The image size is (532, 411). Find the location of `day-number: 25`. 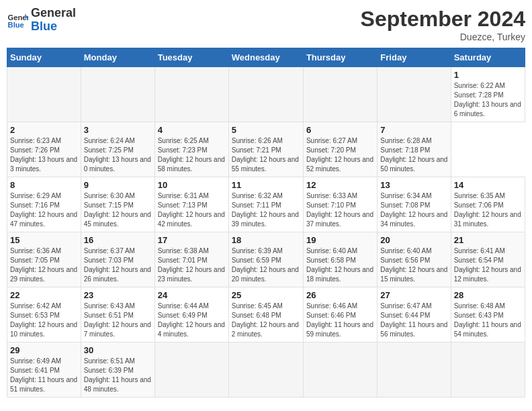

day-number: 25 is located at coordinates (266, 295).